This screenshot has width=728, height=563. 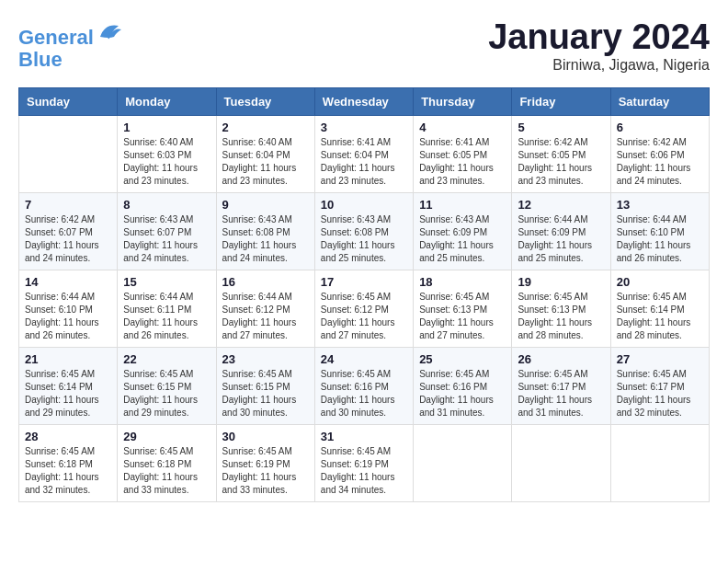 What do you see at coordinates (166, 162) in the screenshot?
I see `day-info: Sunrise: 6:40 AM Sunset: 6:03 PM Dayligh…` at bounding box center [166, 162].